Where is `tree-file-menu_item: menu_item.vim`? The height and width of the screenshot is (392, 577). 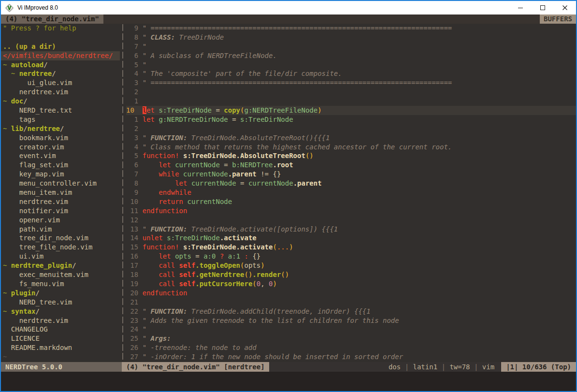
tree-file-menu_item: menu_item.vim is located at coordinates (60, 192).